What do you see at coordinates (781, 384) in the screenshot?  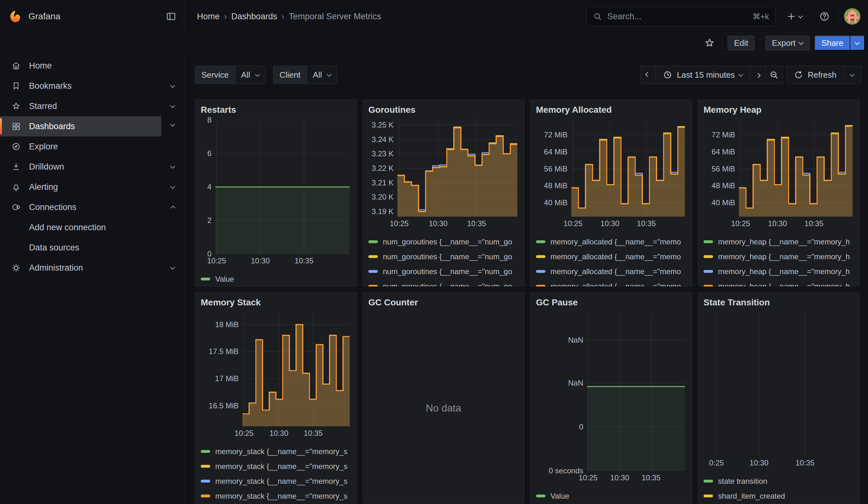 I see `plot-area` at bounding box center [781, 384].